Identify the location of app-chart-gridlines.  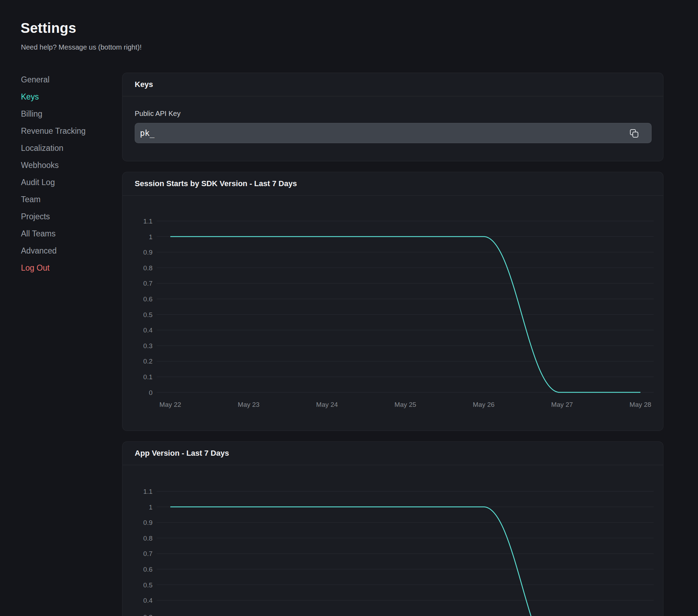
(405, 554).